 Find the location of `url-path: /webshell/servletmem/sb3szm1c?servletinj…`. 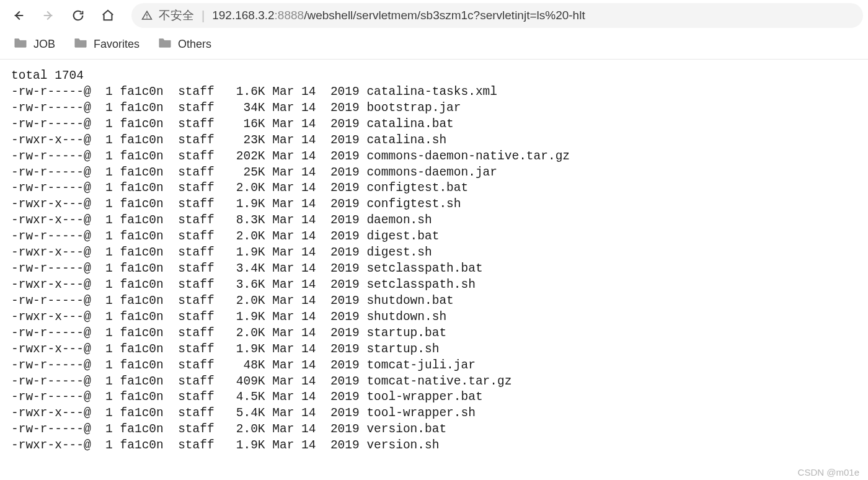

url-path: /webshell/servletmem/sb3szm1c?servletinj… is located at coordinates (445, 15).